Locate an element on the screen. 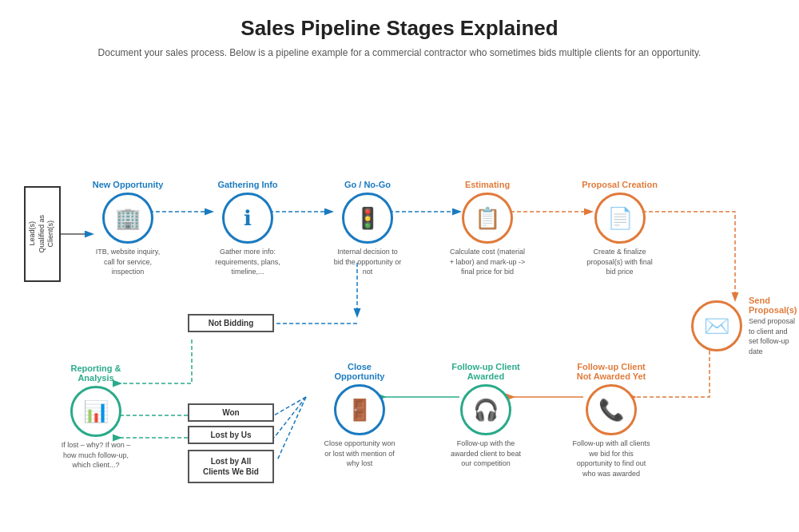 The width and height of the screenshot is (799, 532). proposal-creation-desc: Create & finalize proposal(s) with final… is located at coordinates (620, 262).